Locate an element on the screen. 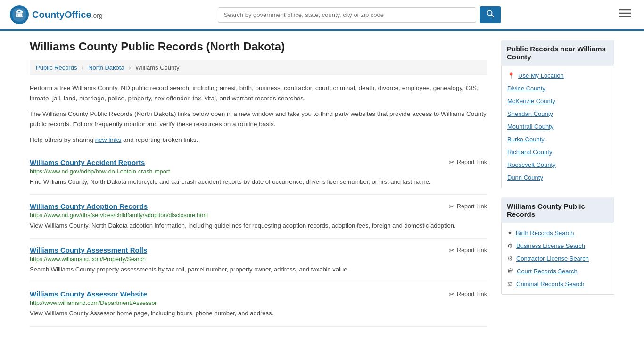 The height and width of the screenshot is (362, 644). report-link-button-1: ✂ Report Link is located at coordinates (468, 206).